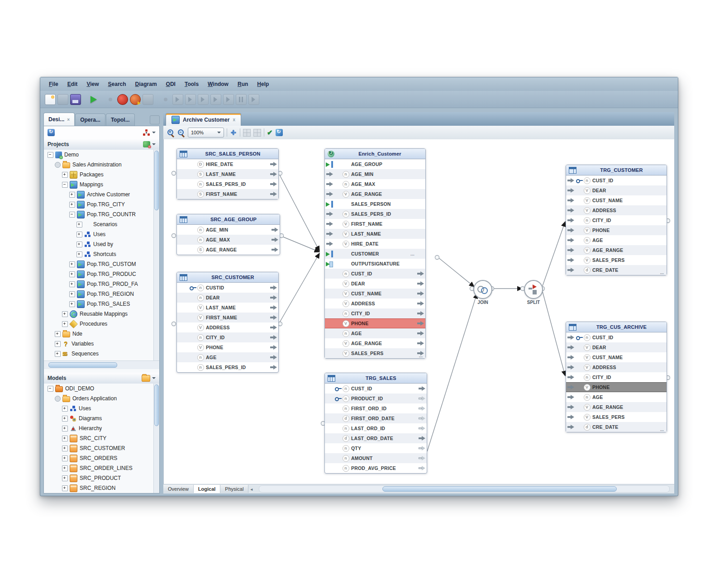  I want to click on canvas-horizontal-scrollbar, so click(464, 489).